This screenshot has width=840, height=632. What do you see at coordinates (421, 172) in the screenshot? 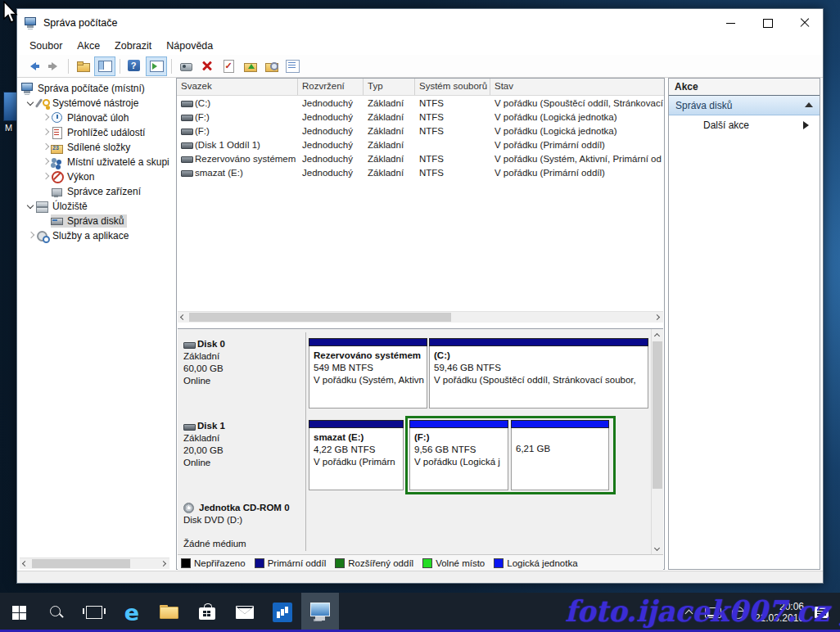
I see `volume-row-smazat: smazat (E:) Jednoduchý Základní NTFS V p…` at bounding box center [421, 172].